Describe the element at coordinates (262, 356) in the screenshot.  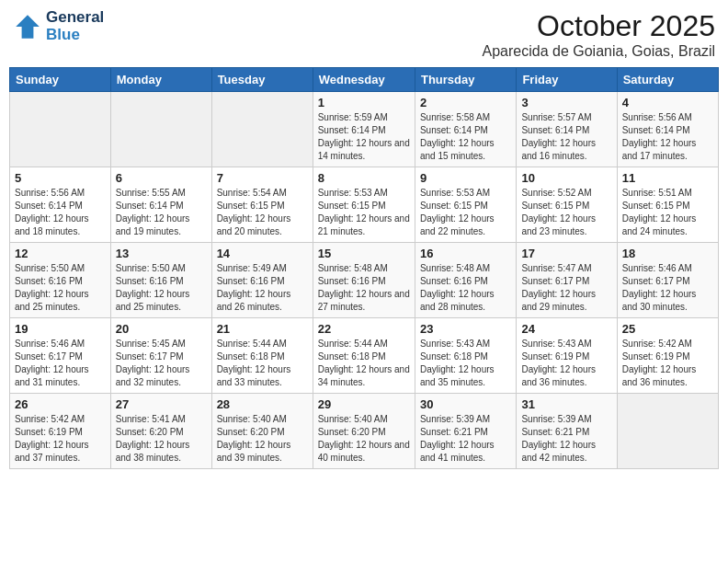
I see `calendar-cell: 21Sunrise: 5:44 AMSunset: 6:18 PMDayligh…` at that location.